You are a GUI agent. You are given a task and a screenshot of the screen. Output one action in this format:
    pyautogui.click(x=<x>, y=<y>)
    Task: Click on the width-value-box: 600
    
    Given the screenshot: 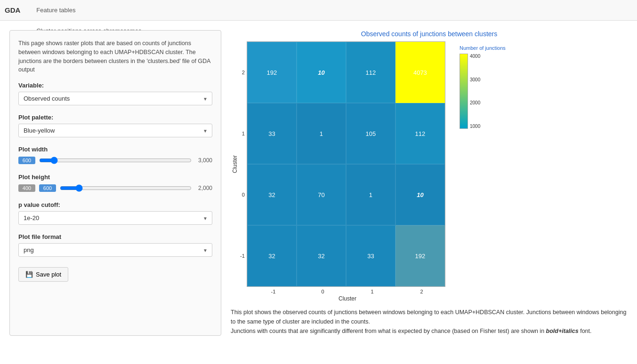 What is the action you would take?
    pyautogui.click(x=27, y=160)
    